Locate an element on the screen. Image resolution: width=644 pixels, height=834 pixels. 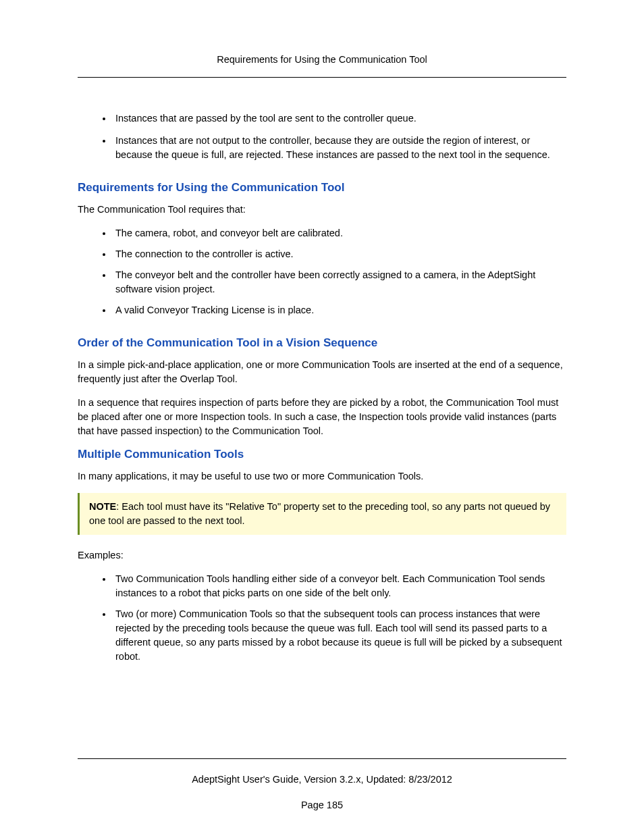
footer-rule is located at coordinates (322, 759).